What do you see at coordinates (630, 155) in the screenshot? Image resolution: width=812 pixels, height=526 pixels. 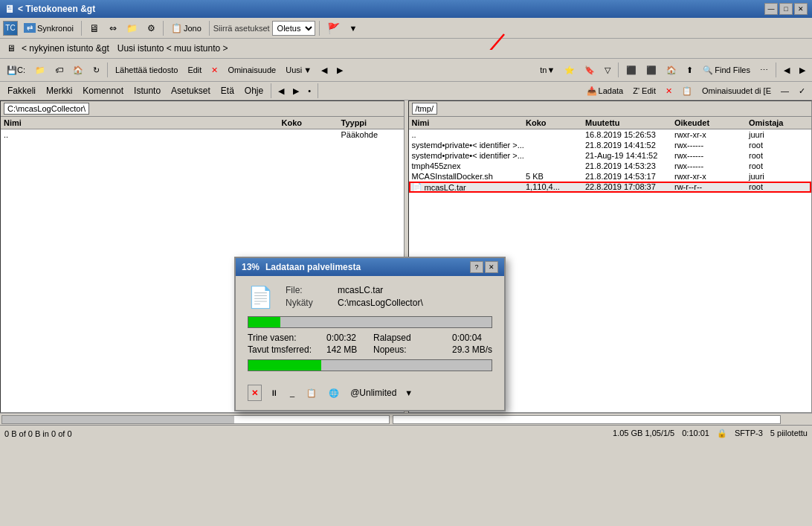 I see `right-date-2: 21-Aug-19 14:41:52` at bounding box center [630, 155].